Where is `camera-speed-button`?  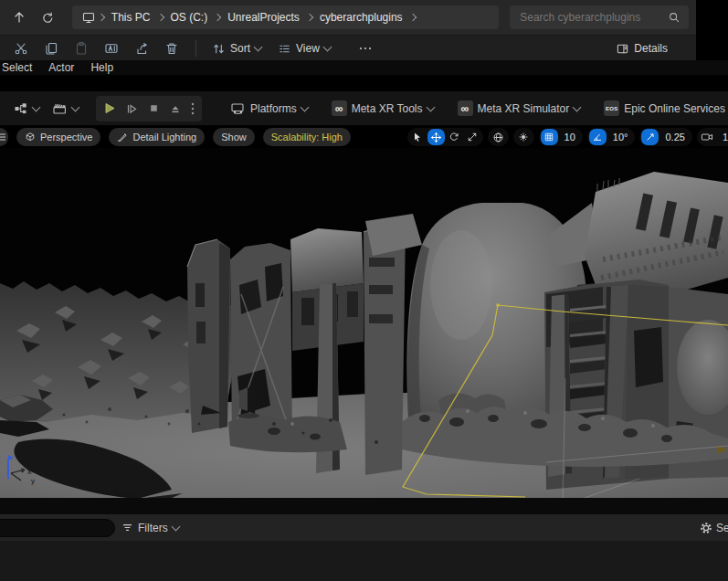 camera-speed-button is located at coordinates (707, 137).